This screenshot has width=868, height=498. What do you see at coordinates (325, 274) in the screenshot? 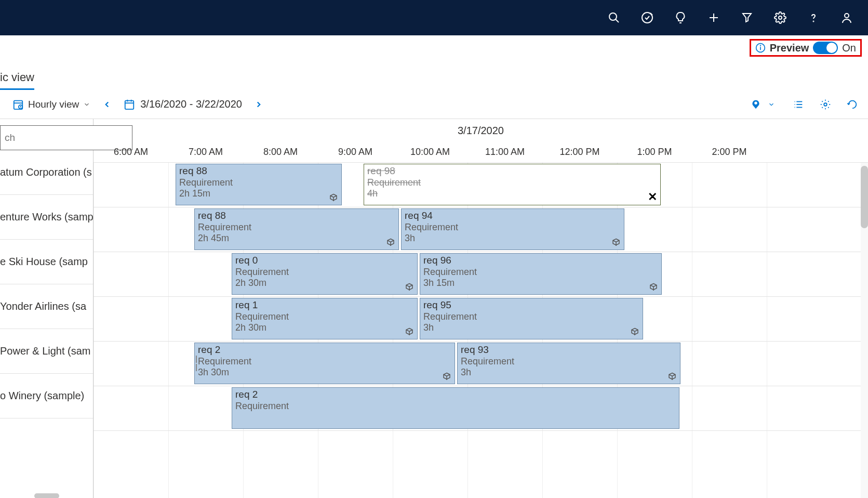
I see `booking-block: req 0Requirement2h 30m` at bounding box center [325, 274].